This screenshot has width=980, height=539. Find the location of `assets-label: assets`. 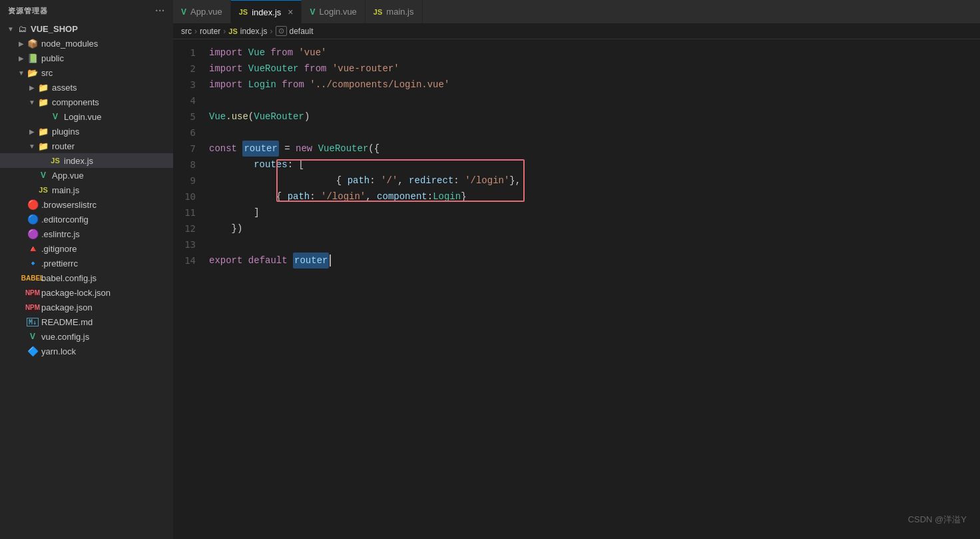

assets-label: assets is located at coordinates (65, 88).